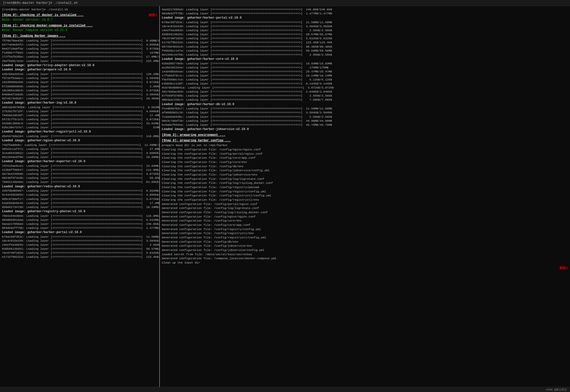  I want to click on load-line: 7caaebde63bc: Loading layer [===========…, so click(365, 117).